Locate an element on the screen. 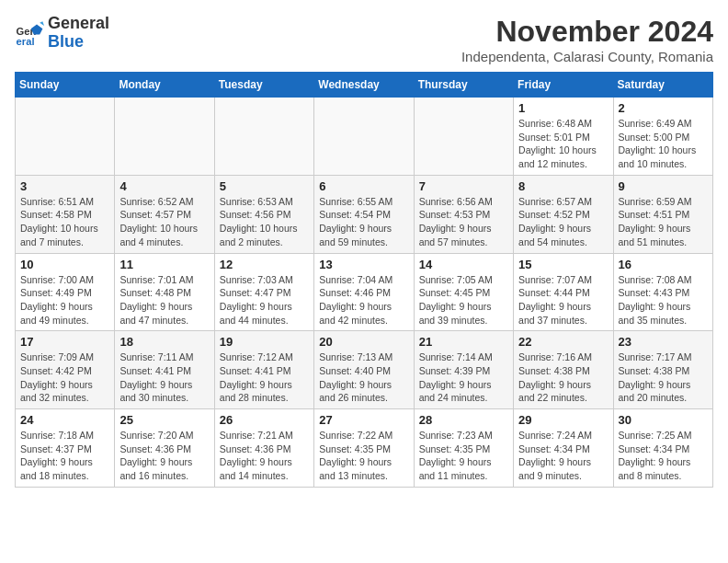  weekday-header-saturday: Saturday is located at coordinates (663, 85).